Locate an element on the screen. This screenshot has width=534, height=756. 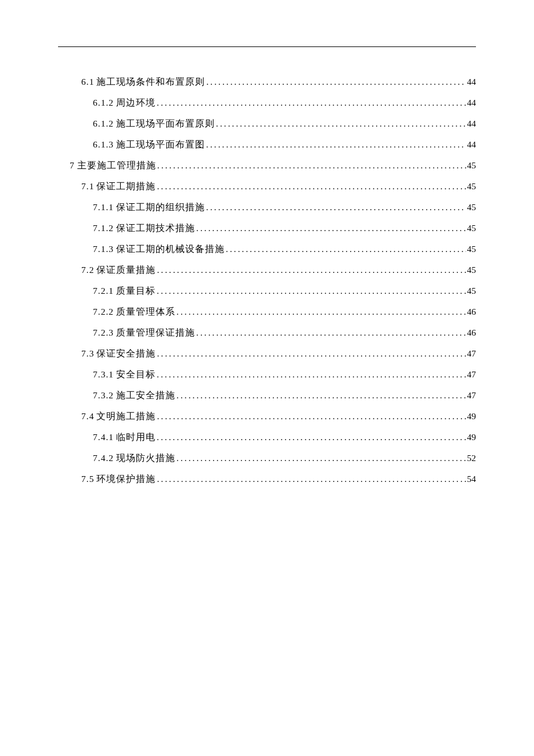
toc-entry-title: 保证质量措施 is located at coordinates (126, 271).